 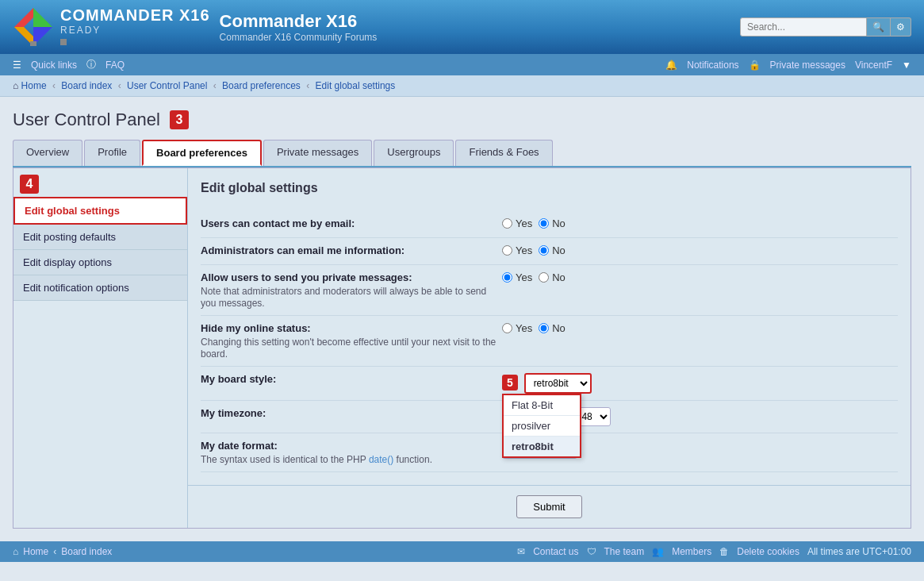 What do you see at coordinates (36, 552) in the screenshot?
I see `footer-home: Home` at bounding box center [36, 552].